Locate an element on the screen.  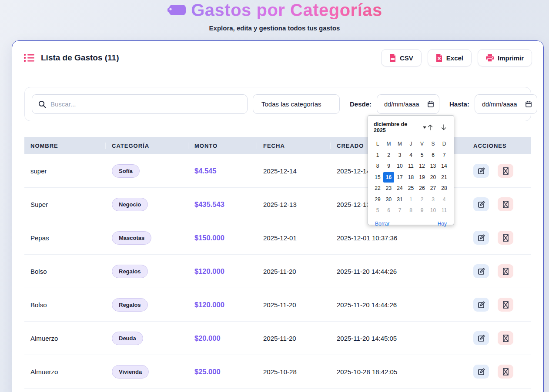
prev-month-button is located at coordinates (430, 127).